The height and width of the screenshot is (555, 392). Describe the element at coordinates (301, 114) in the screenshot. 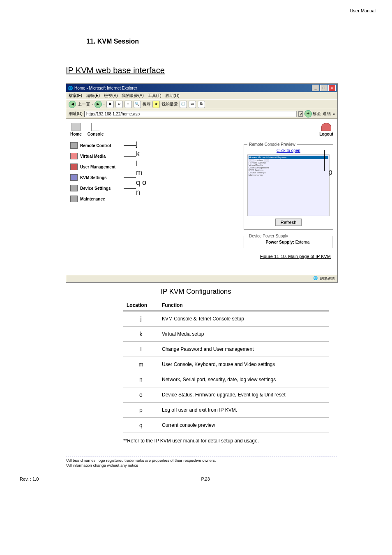

I see `url-dropdown-icon: v` at that location.